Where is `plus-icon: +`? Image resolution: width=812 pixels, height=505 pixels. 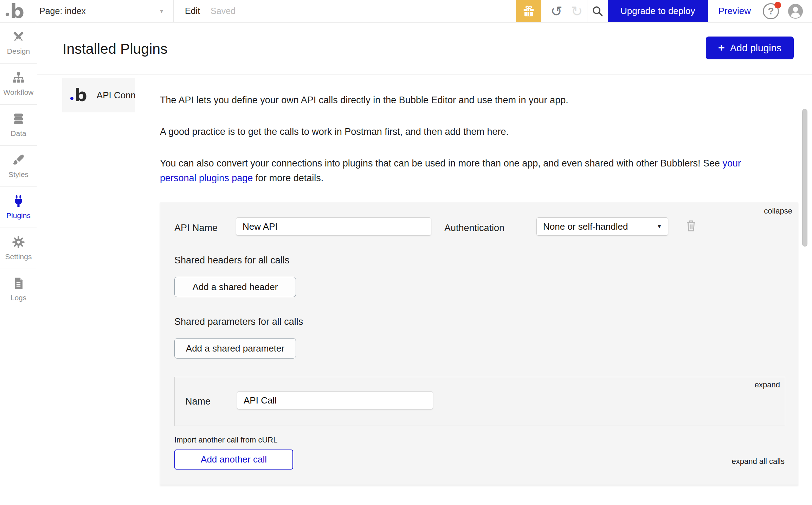 plus-icon: + is located at coordinates (721, 47).